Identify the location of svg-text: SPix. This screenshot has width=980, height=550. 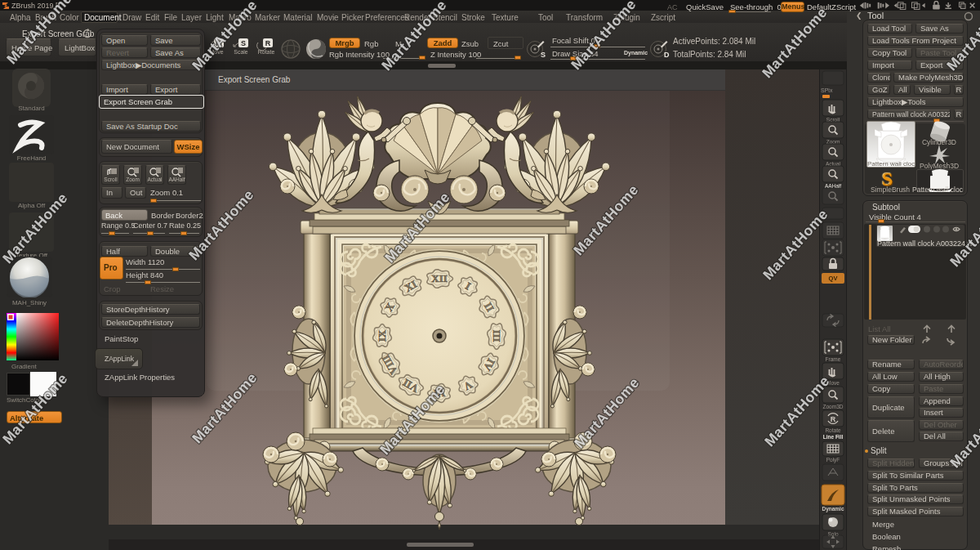
(826, 90).